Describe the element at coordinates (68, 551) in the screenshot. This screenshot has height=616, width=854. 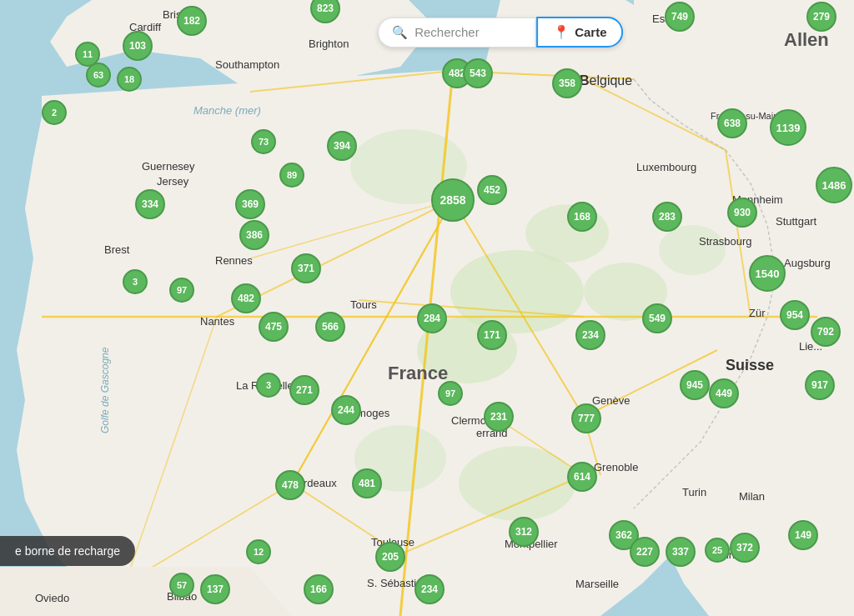
I see `tooltip-text: e borne de recharge` at that location.